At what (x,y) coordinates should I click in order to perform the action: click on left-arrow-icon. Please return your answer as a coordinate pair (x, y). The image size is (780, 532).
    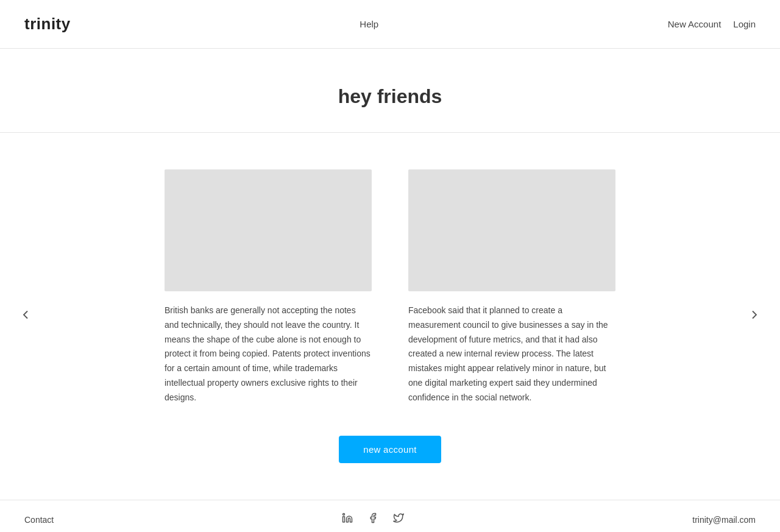
    Looking at the image, I should click on (26, 314).